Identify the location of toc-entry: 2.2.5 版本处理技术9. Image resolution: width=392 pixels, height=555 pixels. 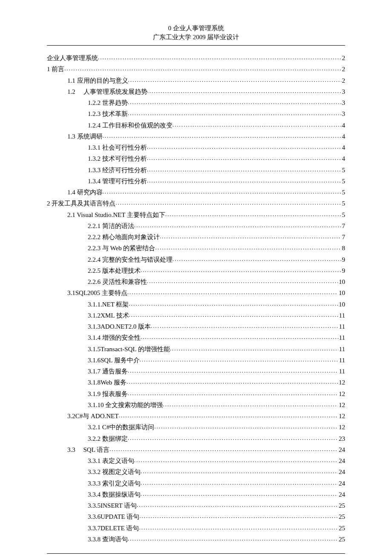
(196, 271).